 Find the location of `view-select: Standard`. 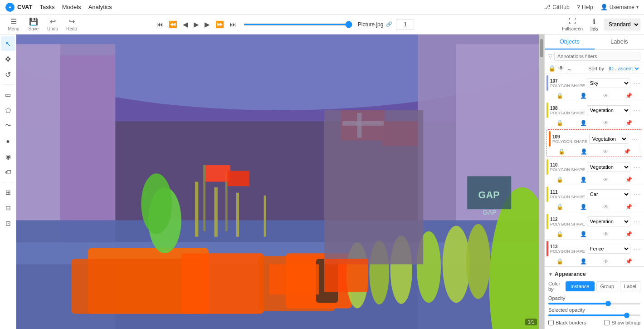

view-select: Standard is located at coordinates (622, 25).